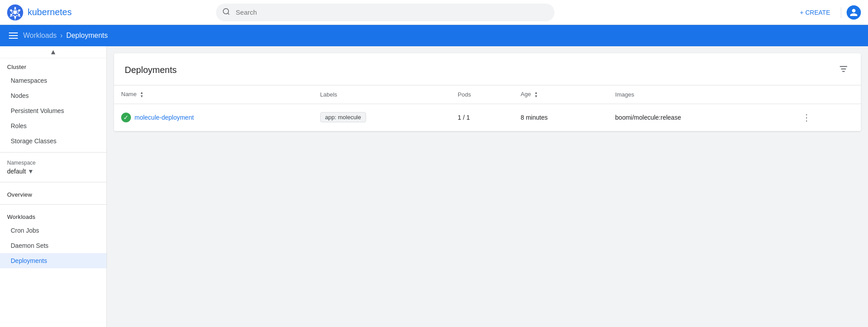  What do you see at coordinates (382, 94) in the screenshot?
I see `col-labels: Labels` at bounding box center [382, 94].